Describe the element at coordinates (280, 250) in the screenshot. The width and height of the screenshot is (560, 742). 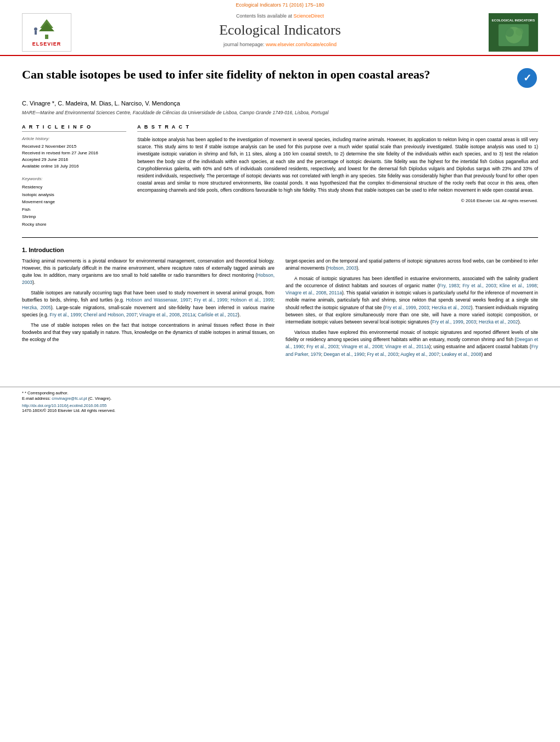
I see `intro-title: 1. Introduction` at that location.